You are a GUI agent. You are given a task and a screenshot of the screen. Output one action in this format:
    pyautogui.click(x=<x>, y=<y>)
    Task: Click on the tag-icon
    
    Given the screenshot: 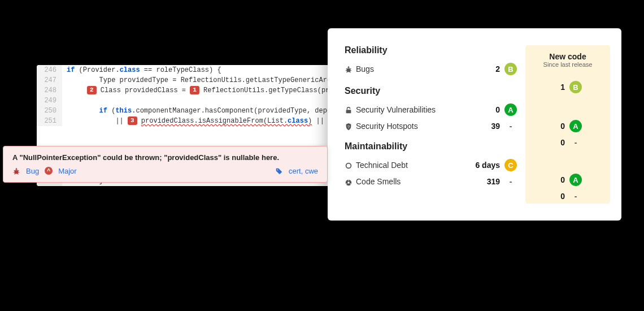 What is the action you would take?
    pyautogui.click(x=279, y=171)
    